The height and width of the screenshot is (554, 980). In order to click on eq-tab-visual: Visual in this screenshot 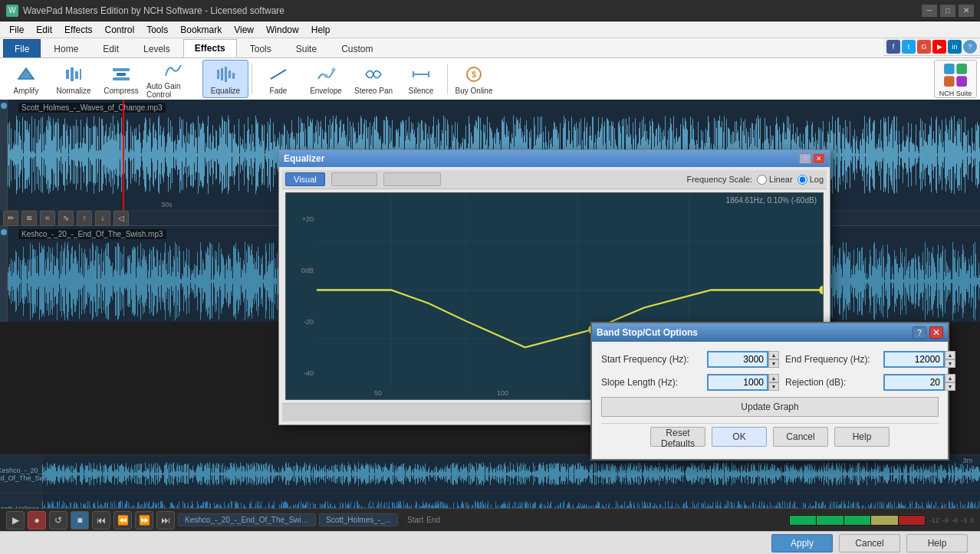, I will do `click(305, 179)`.